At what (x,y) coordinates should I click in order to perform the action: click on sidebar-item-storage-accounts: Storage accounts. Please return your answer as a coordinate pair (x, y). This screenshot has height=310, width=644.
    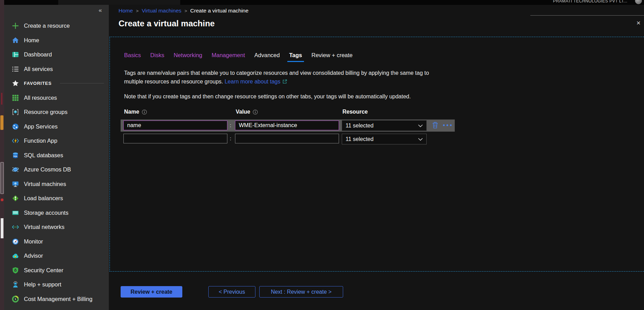
    Looking at the image, I should click on (56, 213).